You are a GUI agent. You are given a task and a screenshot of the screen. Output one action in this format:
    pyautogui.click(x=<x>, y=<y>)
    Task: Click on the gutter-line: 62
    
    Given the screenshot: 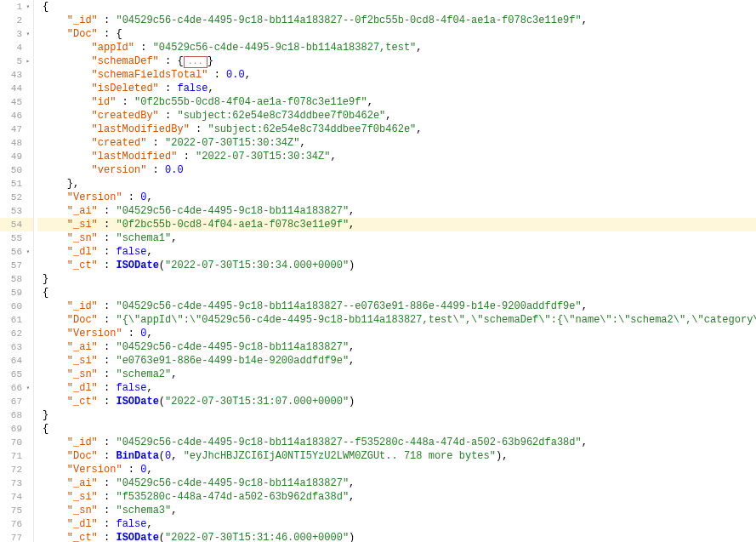 What is the action you would take?
    pyautogui.click(x=17, y=334)
    